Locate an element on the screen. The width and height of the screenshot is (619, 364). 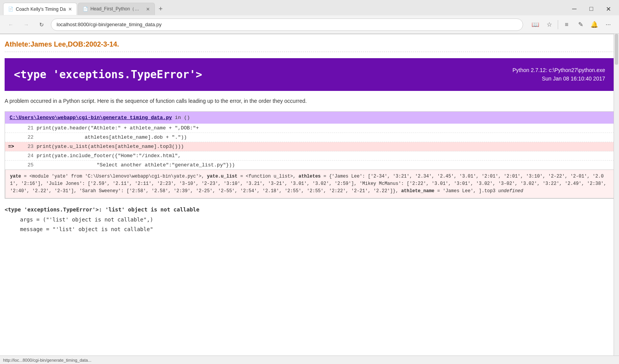
line-code-24: print(yate.include_footer({"Home":"/inde… is located at coordinates (109, 156).